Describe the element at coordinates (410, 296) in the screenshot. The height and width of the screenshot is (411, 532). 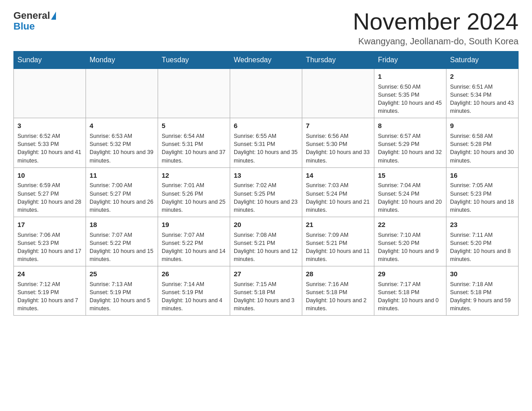
I see `day-info: Sunrise: 7:17 AM Sunset: 5:18 PM Dayligh…` at that location.